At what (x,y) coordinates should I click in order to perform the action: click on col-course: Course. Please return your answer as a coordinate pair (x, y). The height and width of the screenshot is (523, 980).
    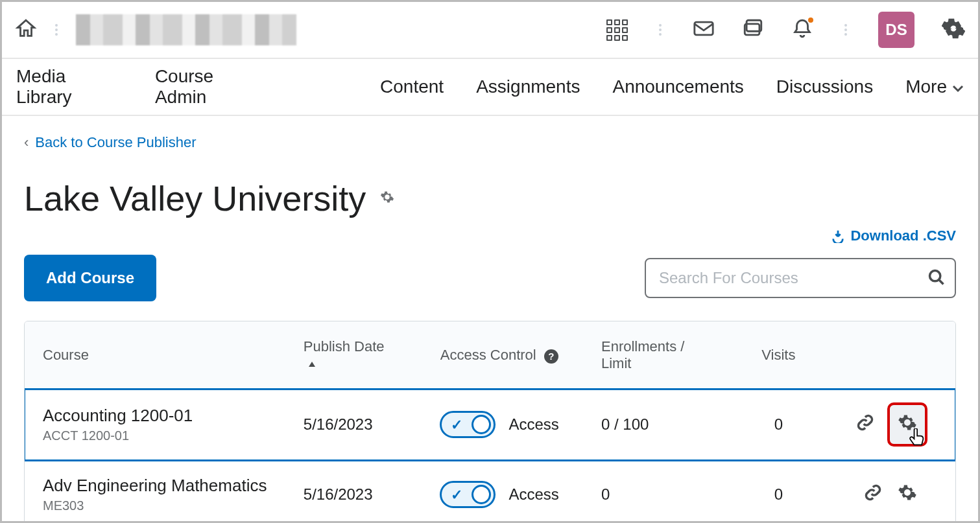
    Looking at the image, I should click on (155, 355).